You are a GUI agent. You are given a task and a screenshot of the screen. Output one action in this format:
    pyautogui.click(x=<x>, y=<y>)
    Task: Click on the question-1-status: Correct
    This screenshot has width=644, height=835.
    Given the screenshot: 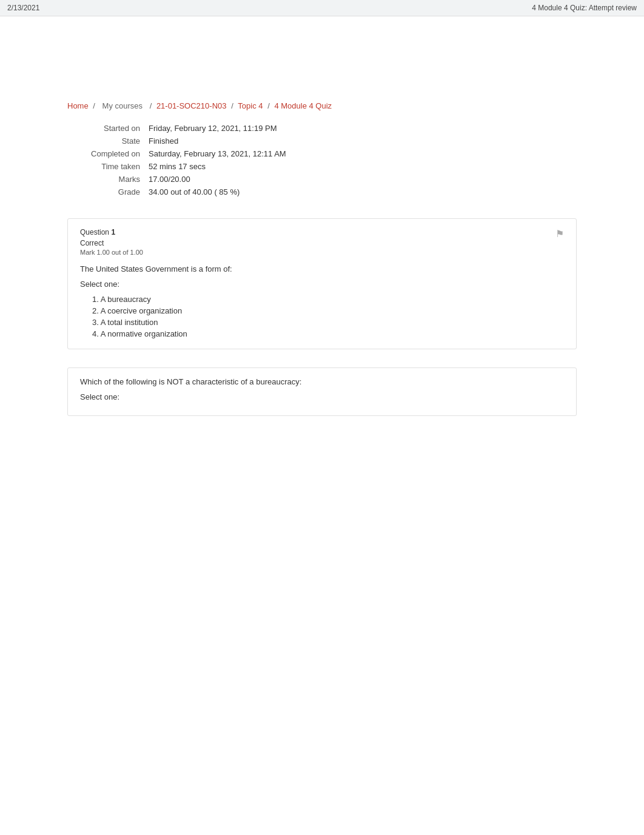 What is the action you would take?
    pyautogui.click(x=322, y=243)
    